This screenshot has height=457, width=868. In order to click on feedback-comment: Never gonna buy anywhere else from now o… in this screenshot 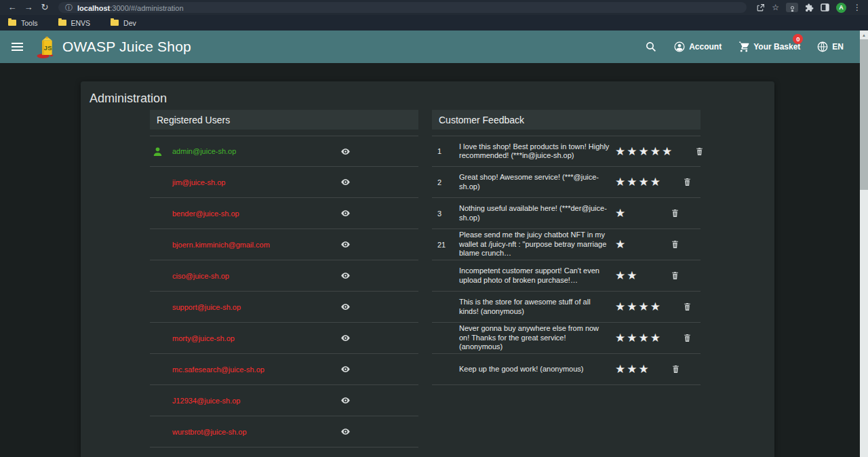, I will do `click(536, 338)`.